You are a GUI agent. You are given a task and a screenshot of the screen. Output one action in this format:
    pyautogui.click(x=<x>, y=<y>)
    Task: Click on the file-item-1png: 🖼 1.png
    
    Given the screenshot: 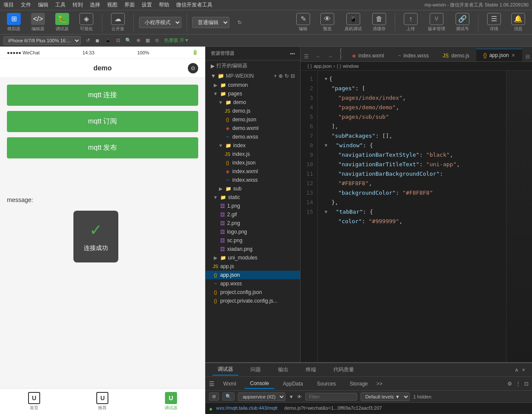 What is the action you would take?
    pyautogui.click(x=253, y=206)
    